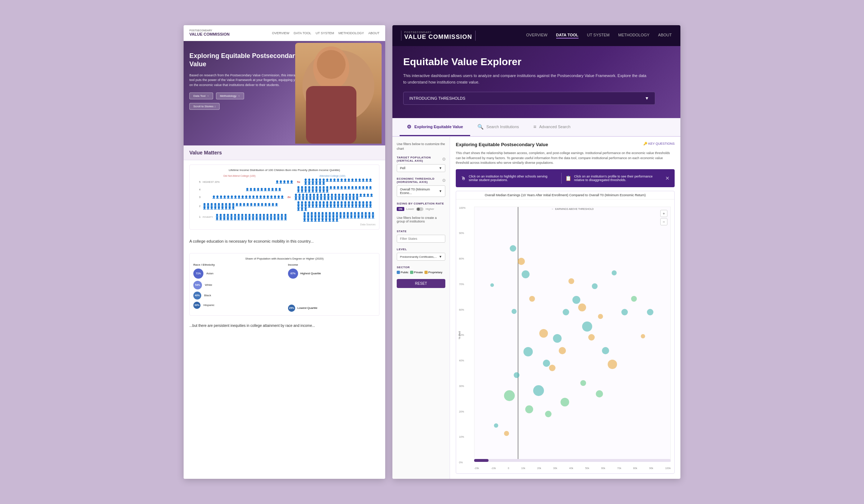 This screenshot has width=864, height=504. Describe the element at coordinates (332, 287) in the screenshot. I see `income-col: Income 67% Highest Quartile 29% Lowest Q…` at that location.